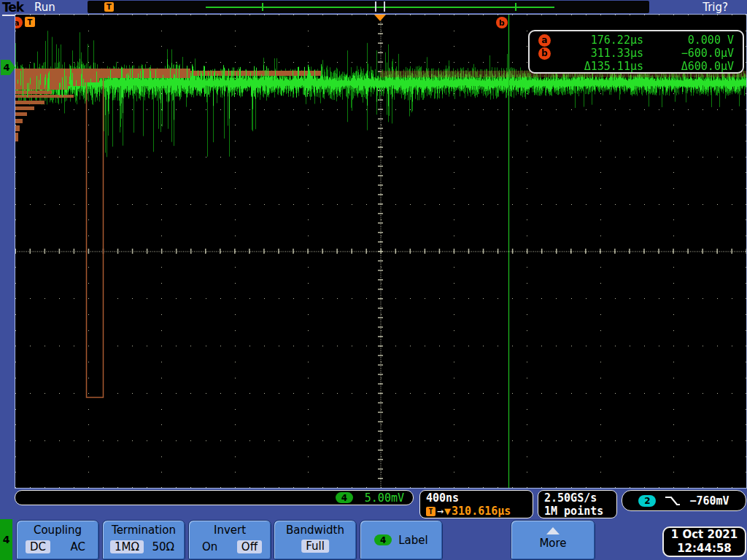 The height and width of the screenshot is (560, 747). Describe the element at coordinates (673, 501) in the screenshot. I see `falling-edge-icon` at that location.